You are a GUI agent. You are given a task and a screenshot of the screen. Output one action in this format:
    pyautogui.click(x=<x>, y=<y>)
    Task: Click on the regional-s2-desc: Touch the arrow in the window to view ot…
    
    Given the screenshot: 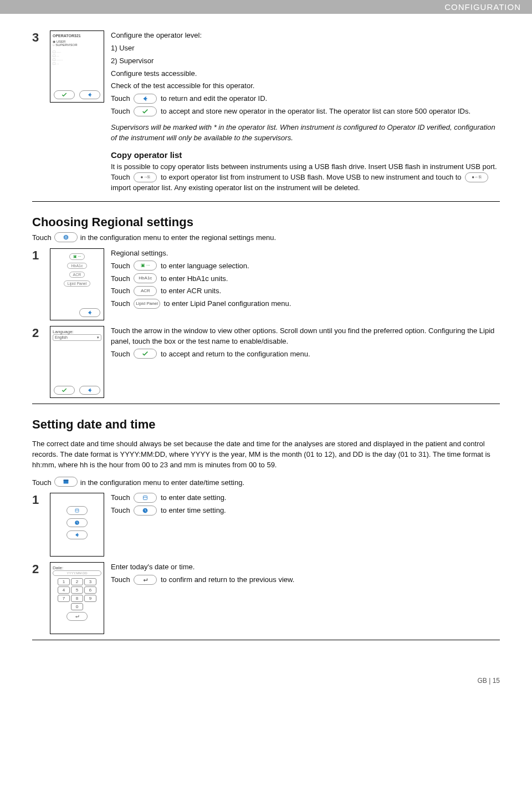 What is the action you would take?
    pyautogui.click(x=305, y=362)
    